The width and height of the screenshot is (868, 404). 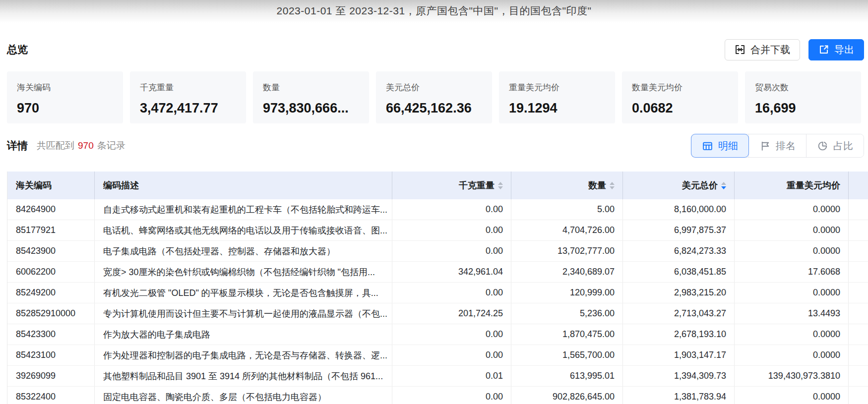 What do you see at coordinates (244, 230) in the screenshot?
I see `cell-description: 电话机、蜂窝网络或其他无线网络的电话以及用于传输或接收语音、图...` at bounding box center [244, 230].